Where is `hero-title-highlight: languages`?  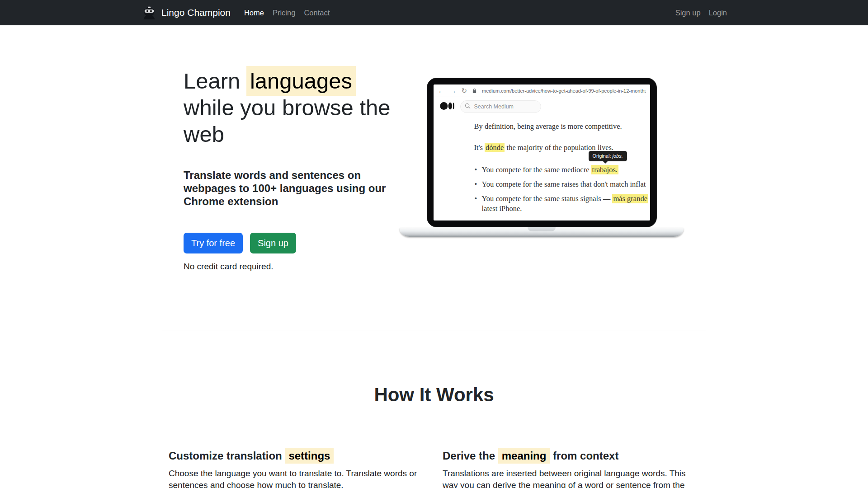
hero-title-highlight: languages is located at coordinates (301, 81).